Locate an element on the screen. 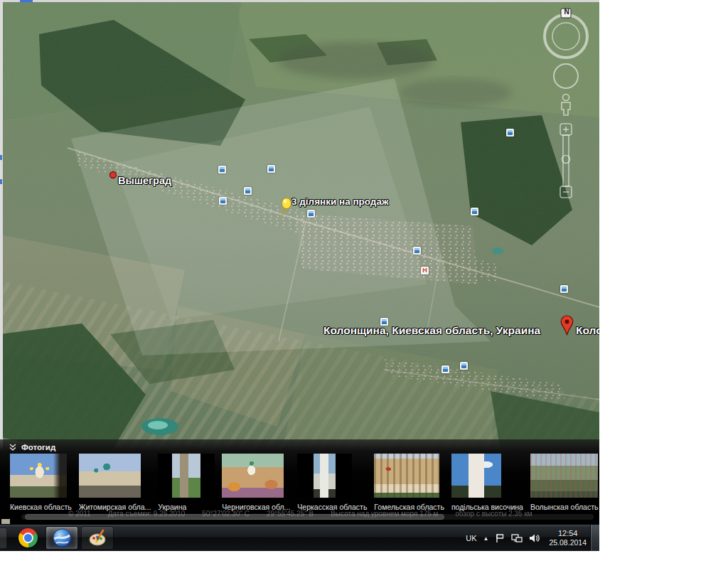  taskbar-google-earth-button is located at coordinates (62, 537).